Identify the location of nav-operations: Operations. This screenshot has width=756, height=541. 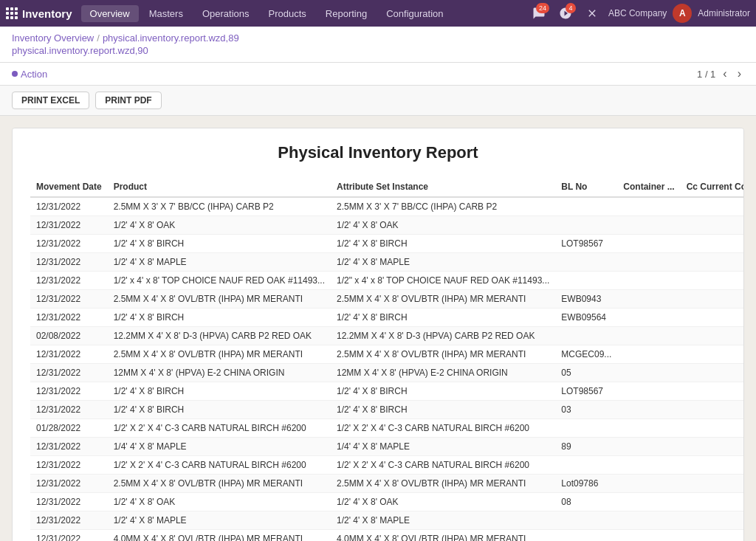
(226, 13).